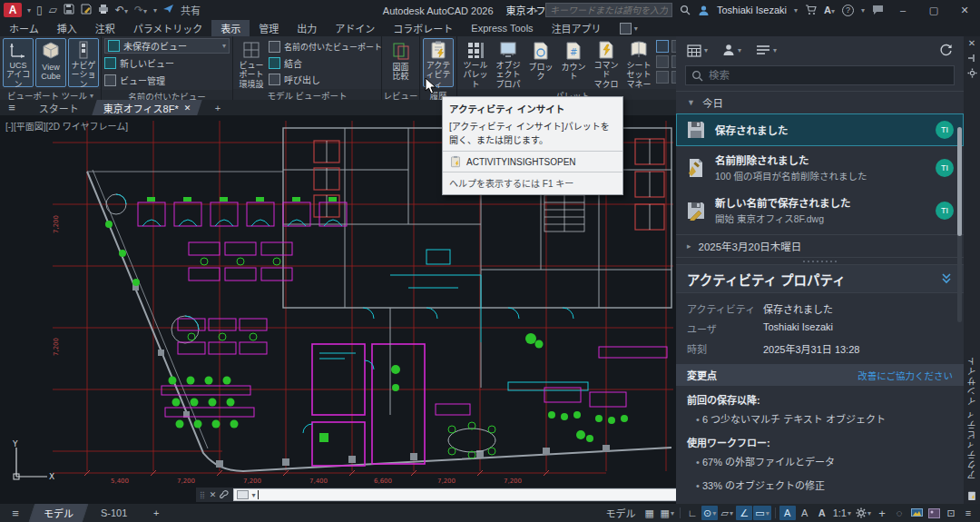 The image size is (980, 522). Describe the element at coordinates (820, 130) in the screenshot. I see `activity-item-saved: 保存されました TI` at that location.